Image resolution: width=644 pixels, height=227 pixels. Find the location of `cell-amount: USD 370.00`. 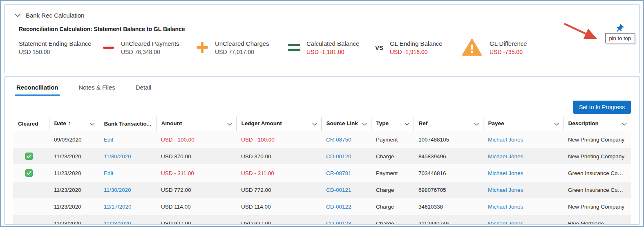

cell-amount: USD 370.00 is located at coordinates (196, 156).